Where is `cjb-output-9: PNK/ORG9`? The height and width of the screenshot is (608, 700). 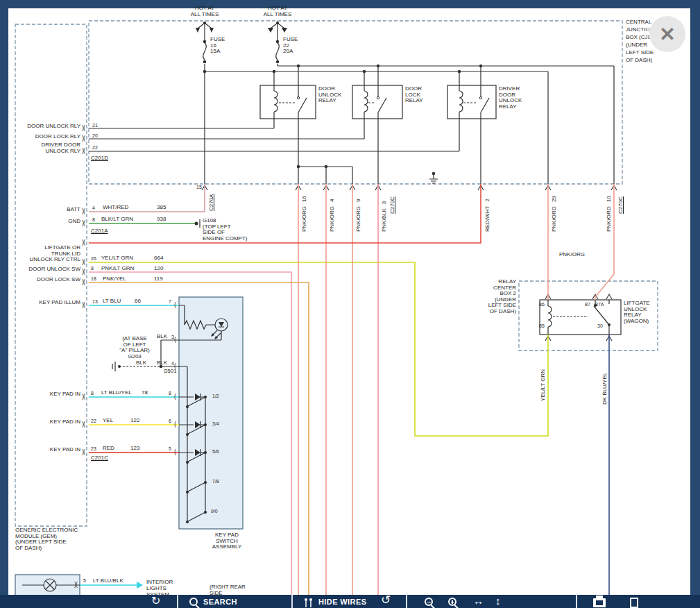 cjb-output-9: PNK/ORG9 is located at coordinates (358, 215).